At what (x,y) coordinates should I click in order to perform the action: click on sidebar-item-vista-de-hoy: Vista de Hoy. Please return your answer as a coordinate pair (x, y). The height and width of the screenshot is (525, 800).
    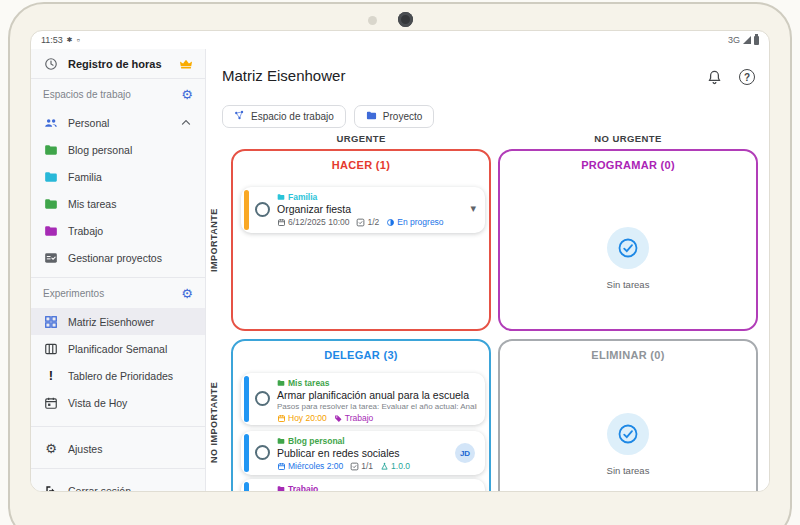
    Looking at the image, I should click on (118, 402).